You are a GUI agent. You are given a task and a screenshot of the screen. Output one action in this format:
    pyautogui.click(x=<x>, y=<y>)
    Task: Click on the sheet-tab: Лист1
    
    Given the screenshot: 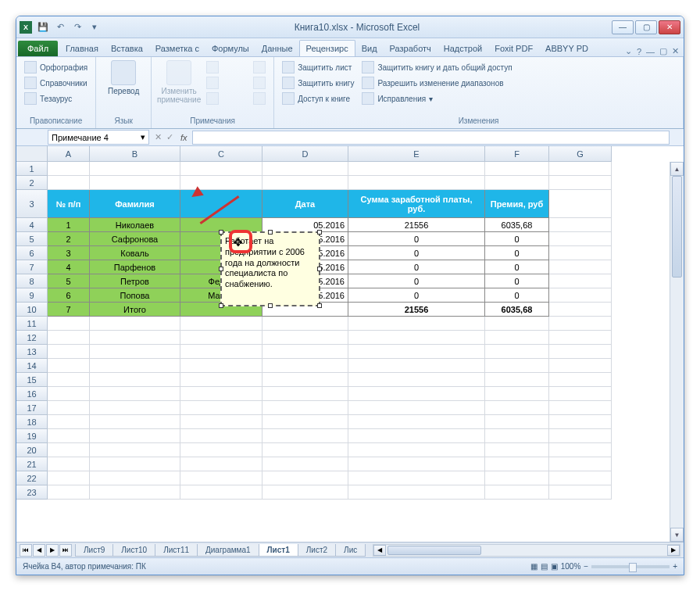 What is the action you would take?
    pyautogui.click(x=278, y=550)
    